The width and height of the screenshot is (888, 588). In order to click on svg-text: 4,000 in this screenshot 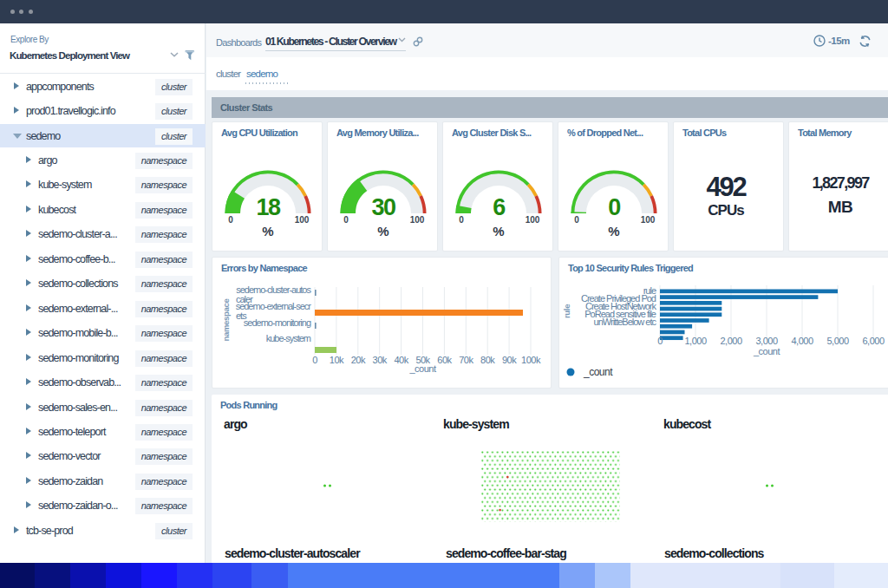, I will do `click(801, 341)`.